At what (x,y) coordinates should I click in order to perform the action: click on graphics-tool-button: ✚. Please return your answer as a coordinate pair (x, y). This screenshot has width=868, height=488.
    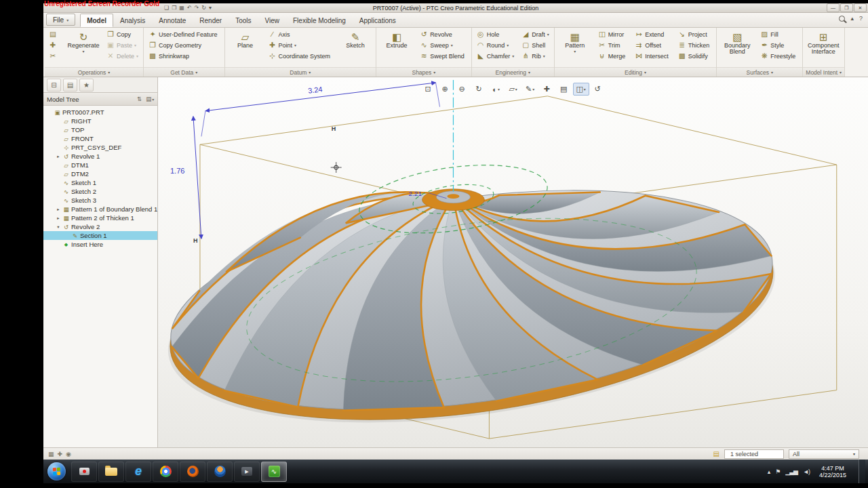
    Looking at the image, I should click on (547, 89).